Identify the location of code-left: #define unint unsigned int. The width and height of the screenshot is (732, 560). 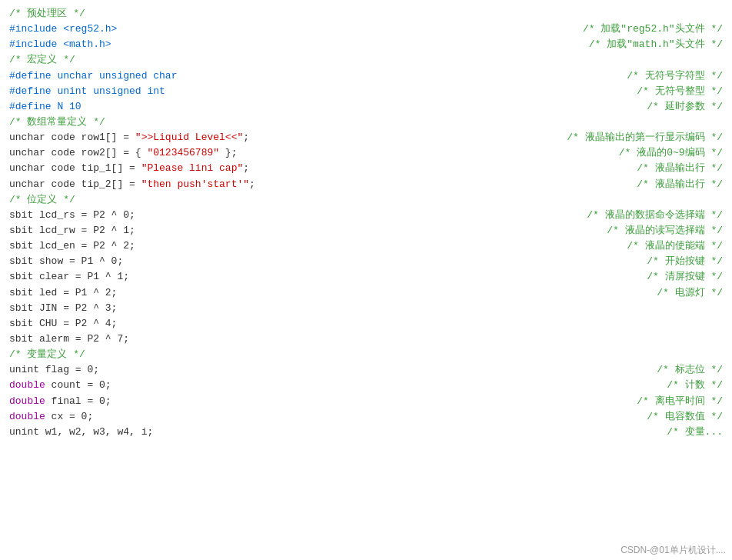
(88, 92).